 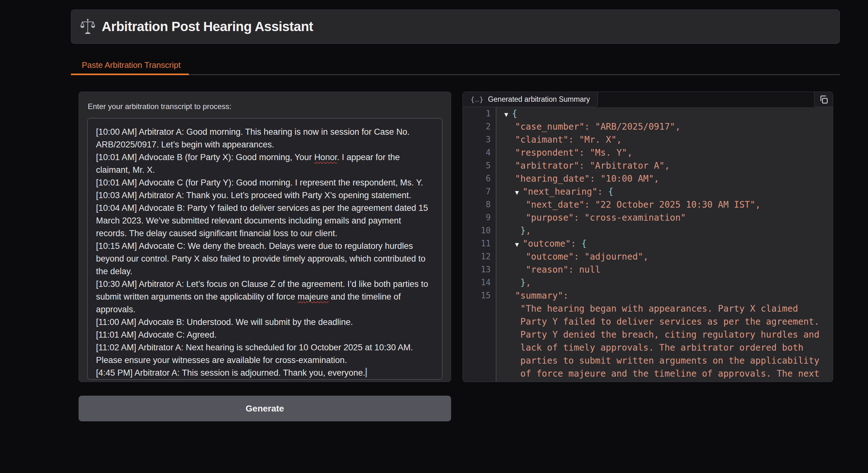 What do you see at coordinates (568, 152) in the screenshot?
I see `code-token: "respondent": "Ms. Y",` at bounding box center [568, 152].